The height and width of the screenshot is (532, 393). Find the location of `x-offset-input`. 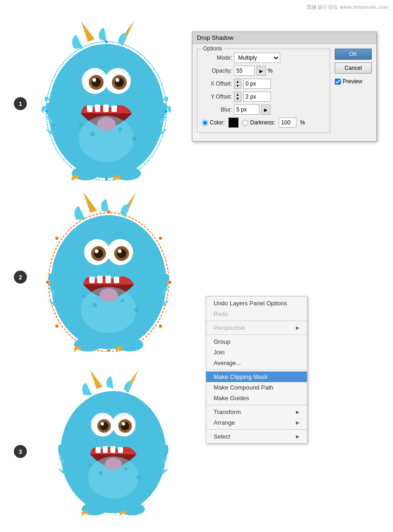

x-offset-input is located at coordinates (257, 84).